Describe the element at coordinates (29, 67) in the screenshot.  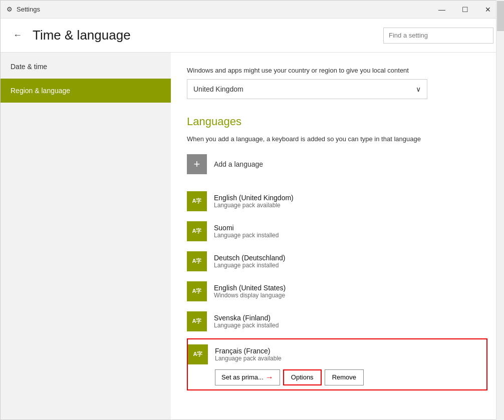
I see `sidebar-item-label: Date & time` at that location.